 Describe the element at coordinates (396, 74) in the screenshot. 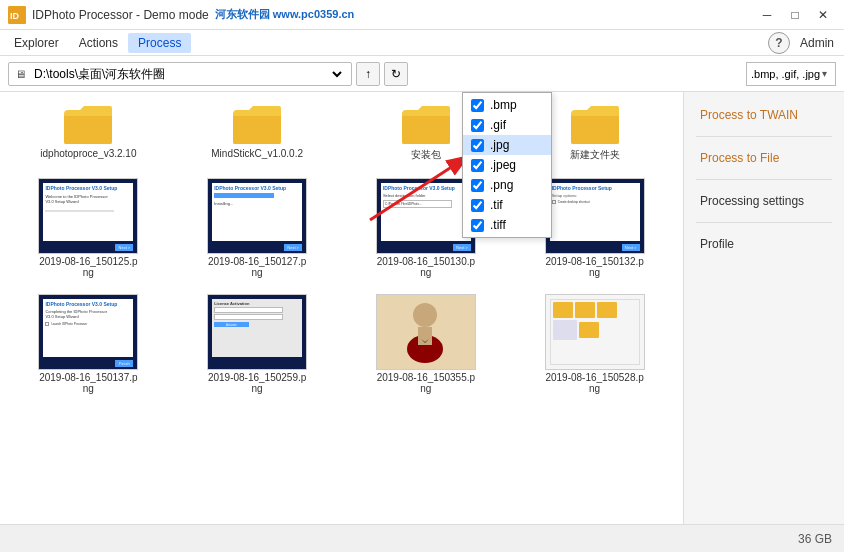

I see `refresh-button: ↻` at that location.